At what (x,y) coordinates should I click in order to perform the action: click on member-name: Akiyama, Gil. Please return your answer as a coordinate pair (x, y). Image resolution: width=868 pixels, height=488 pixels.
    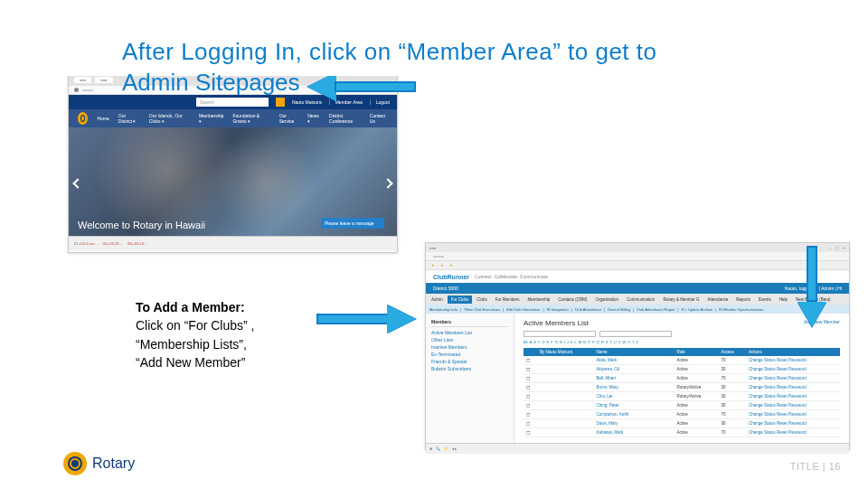
    Looking at the image, I should click on (622, 370).